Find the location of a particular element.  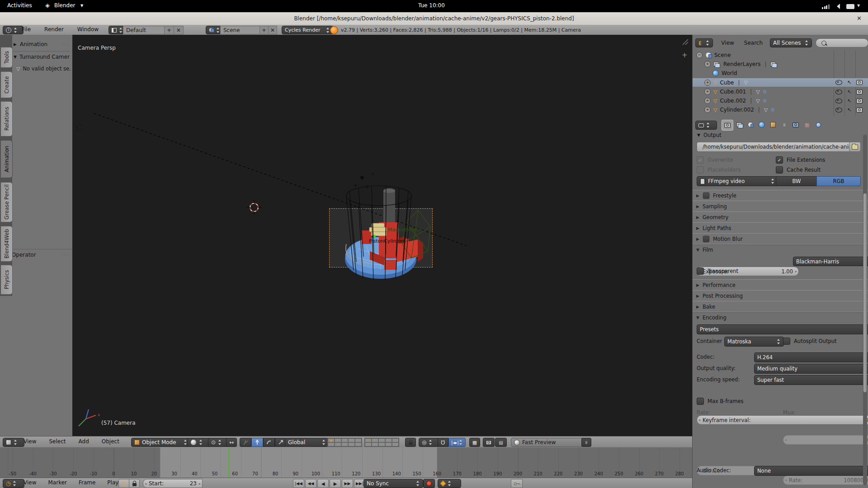

shelf-tab-animation: Animation is located at coordinates (7, 159).